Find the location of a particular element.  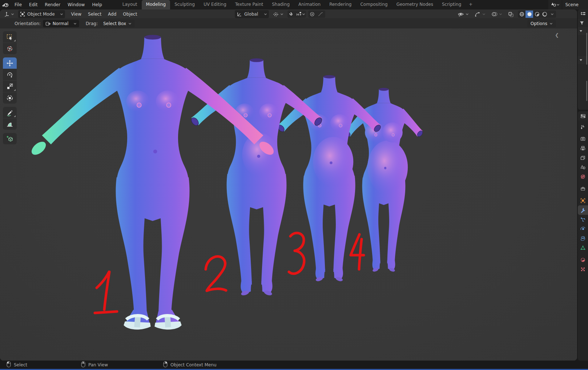

properties-tab-data is located at coordinates (583, 248).